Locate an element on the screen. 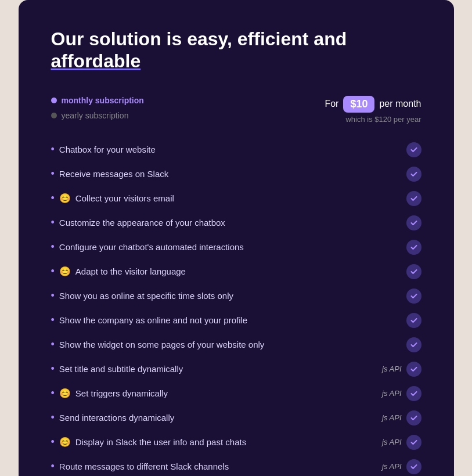  feature-item: •Set title and subtitle dynamicallyjs AP… is located at coordinates (236, 369).